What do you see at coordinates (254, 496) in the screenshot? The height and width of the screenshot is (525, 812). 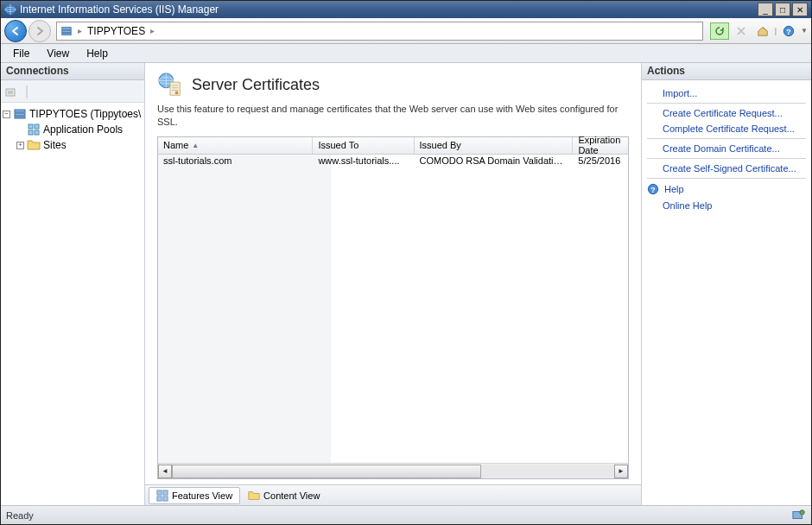 I see `content-icon` at bounding box center [254, 496].